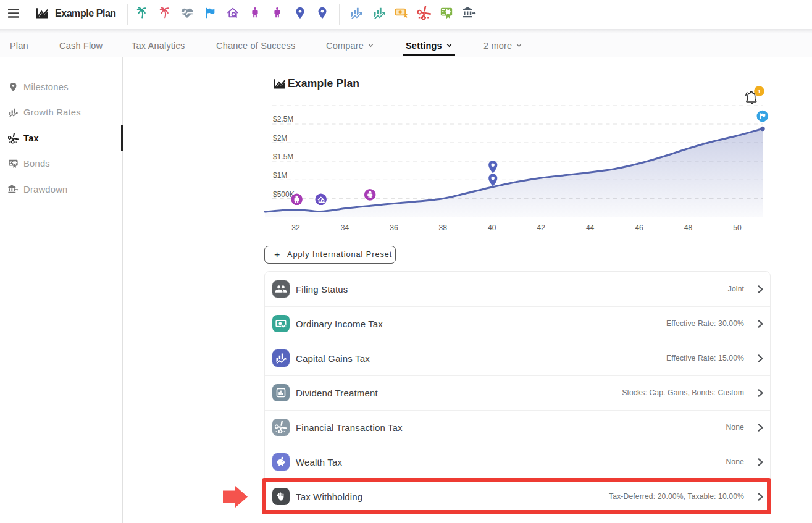 The image size is (812, 523). What do you see at coordinates (590, 228) in the screenshot?
I see `svg-text: 44` at bounding box center [590, 228].